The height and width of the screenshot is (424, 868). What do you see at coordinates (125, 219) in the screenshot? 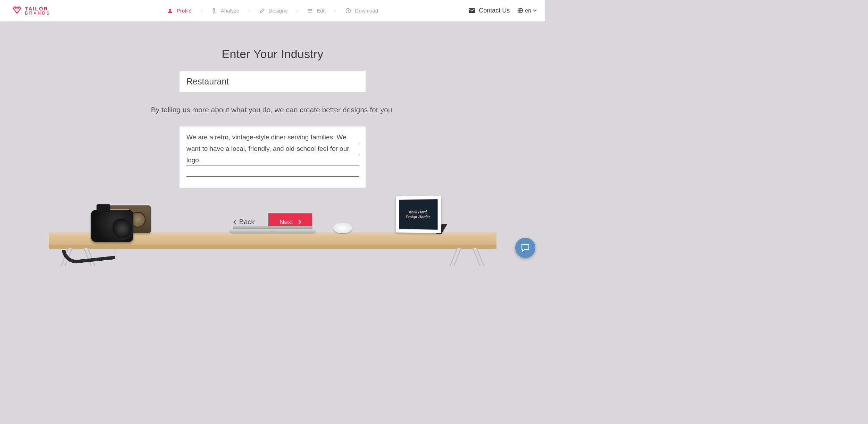
I see `radio-prop` at bounding box center [125, 219].